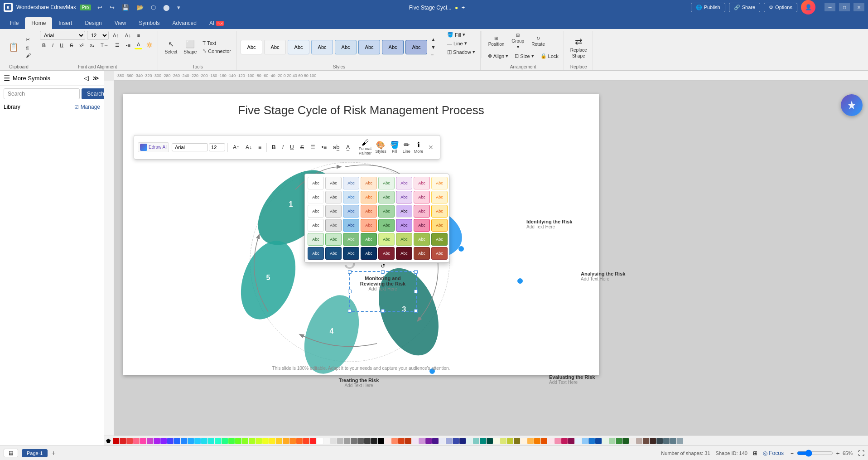 The image size is (868, 460). What do you see at coordinates (745, 7) in the screenshot?
I see `share-btn: 🔗 Share` at bounding box center [745, 7].